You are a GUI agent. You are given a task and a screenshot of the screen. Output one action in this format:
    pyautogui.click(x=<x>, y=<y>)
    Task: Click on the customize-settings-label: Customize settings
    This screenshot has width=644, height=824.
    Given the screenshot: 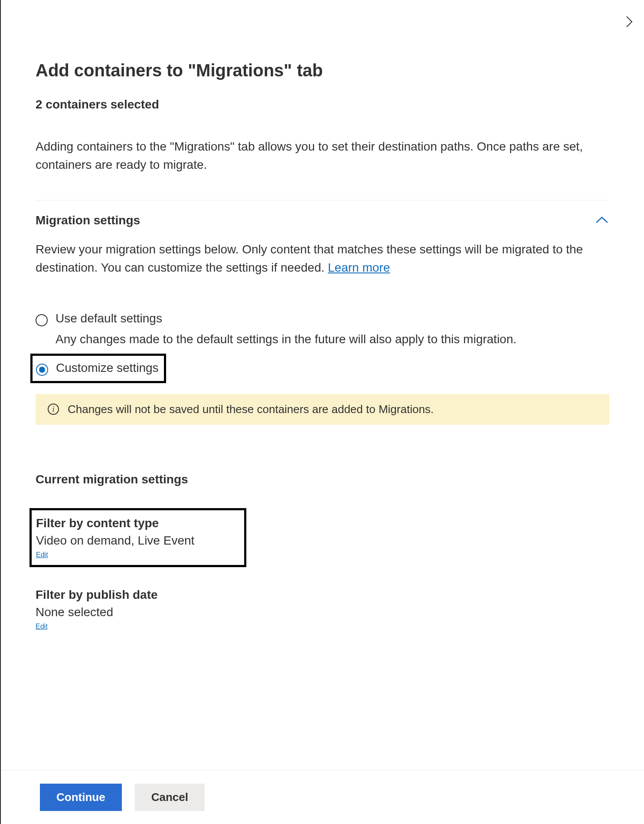 What is the action you would take?
    pyautogui.click(x=108, y=368)
    